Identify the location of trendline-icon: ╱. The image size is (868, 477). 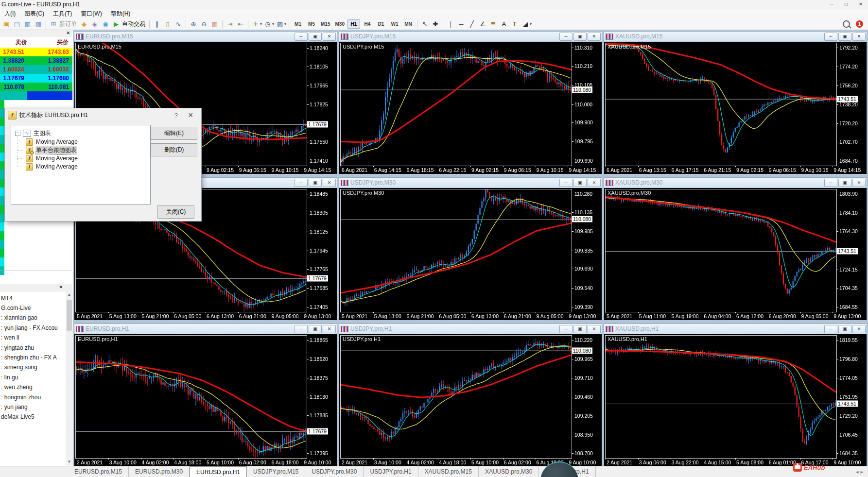
(472, 24).